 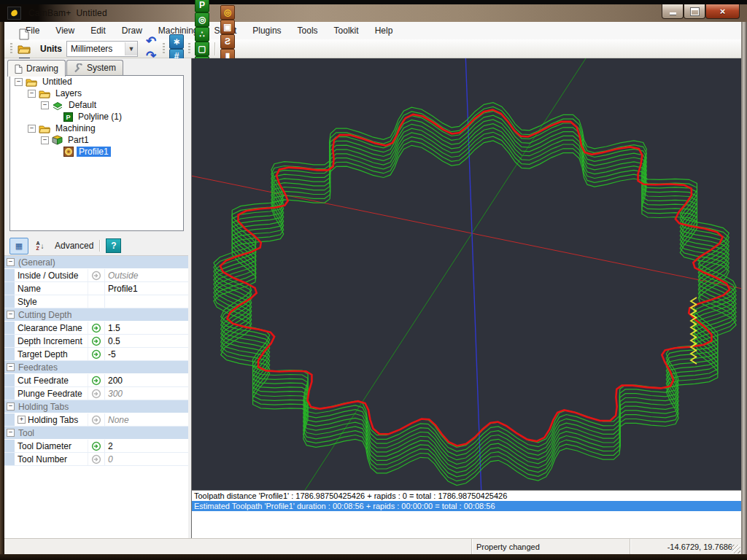 What do you see at coordinates (74, 246) in the screenshot?
I see `advanced-button: Advanced` at bounding box center [74, 246].